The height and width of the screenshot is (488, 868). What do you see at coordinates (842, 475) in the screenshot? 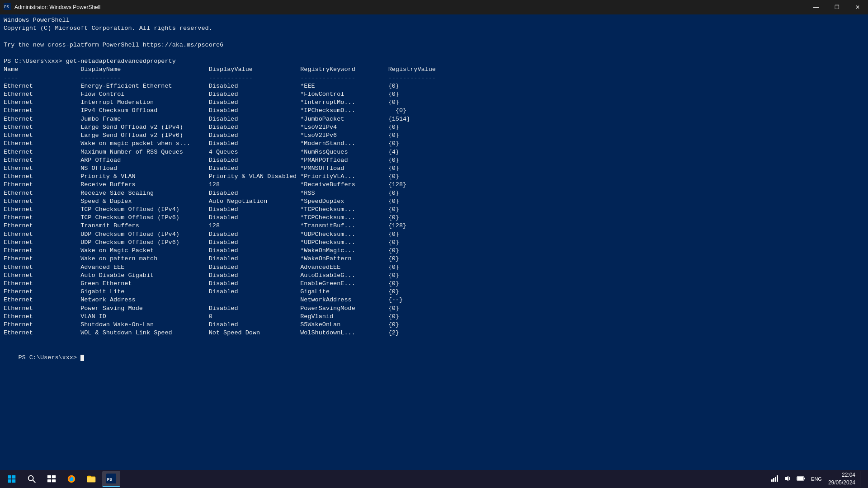
I see `systray-time: 22:04` at bounding box center [842, 475].